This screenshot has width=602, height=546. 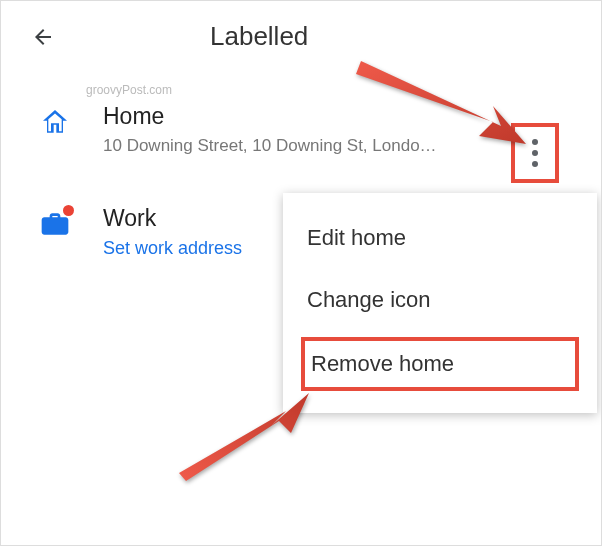 What do you see at coordinates (43, 37) in the screenshot?
I see `arrow-left-icon` at bounding box center [43, 37].